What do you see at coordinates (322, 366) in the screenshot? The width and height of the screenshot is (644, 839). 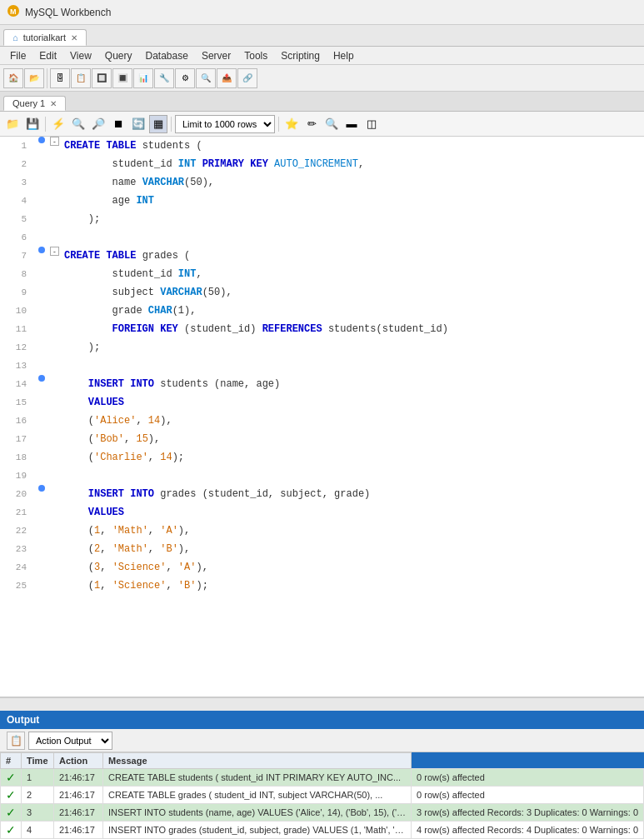 I see `code-line-13: 13` at bounding box center [322, 366].